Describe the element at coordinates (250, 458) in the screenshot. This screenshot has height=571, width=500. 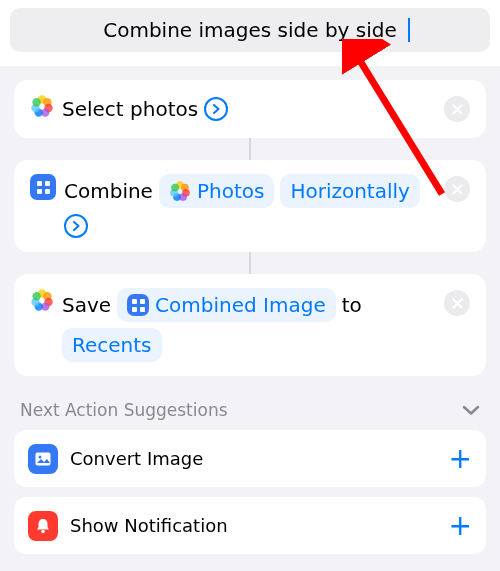
I see `suggestion-convert-image: Convert Image +` at that location.